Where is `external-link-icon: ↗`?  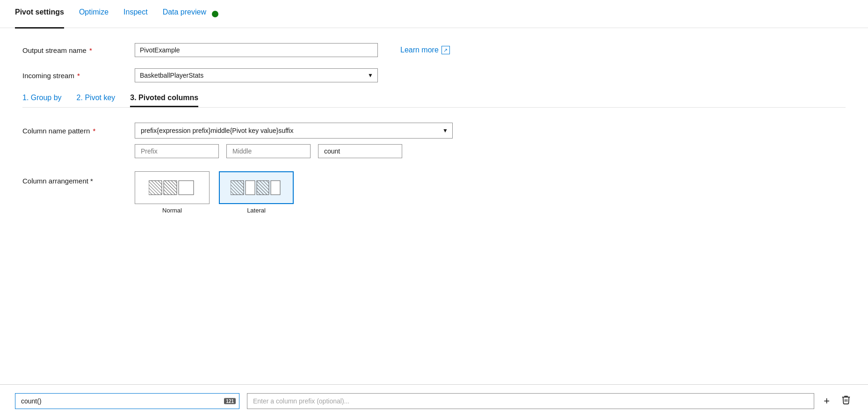
external-link-icon: ↗ is located at coordinates (446, 50).